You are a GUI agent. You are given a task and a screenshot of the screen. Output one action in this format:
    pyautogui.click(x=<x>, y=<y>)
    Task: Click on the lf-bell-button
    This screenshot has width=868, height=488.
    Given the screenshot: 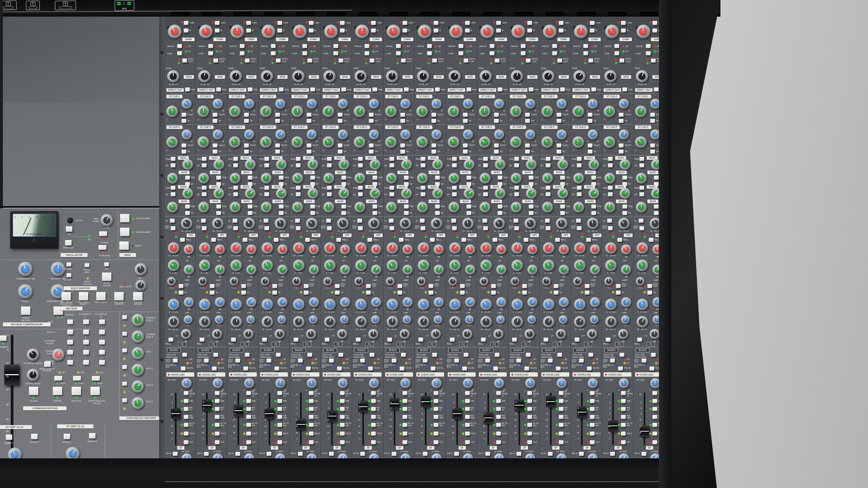 What is the action you would take?
    pyautogui.click(x=421, y=340)
    